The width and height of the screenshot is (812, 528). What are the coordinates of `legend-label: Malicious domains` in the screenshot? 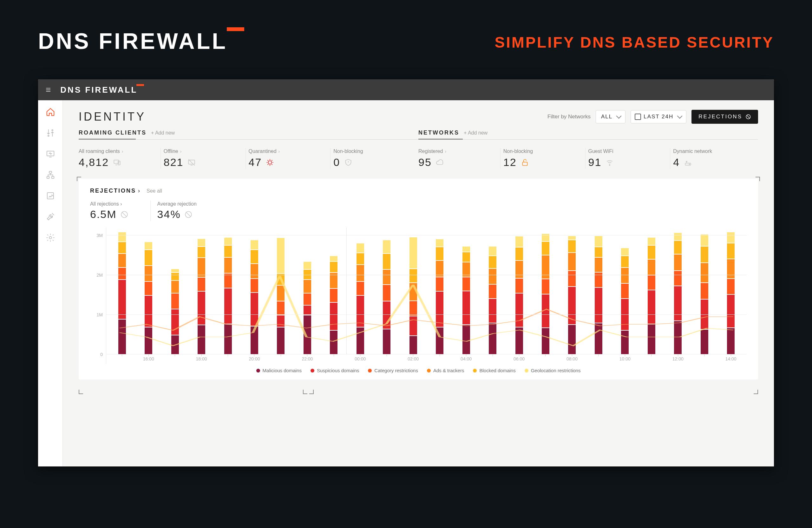 It's located at (282, 371).